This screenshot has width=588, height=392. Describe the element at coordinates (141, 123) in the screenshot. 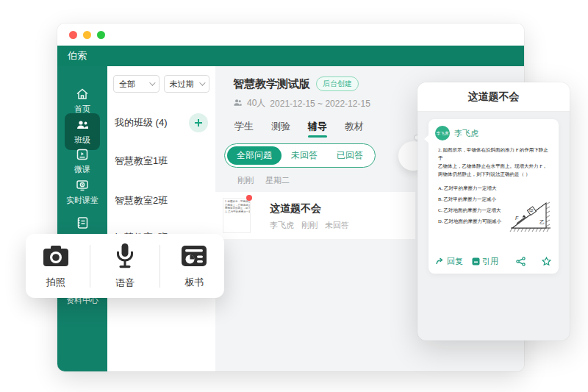

I see `my-classes-title: 我的班级 (4)` at that location.